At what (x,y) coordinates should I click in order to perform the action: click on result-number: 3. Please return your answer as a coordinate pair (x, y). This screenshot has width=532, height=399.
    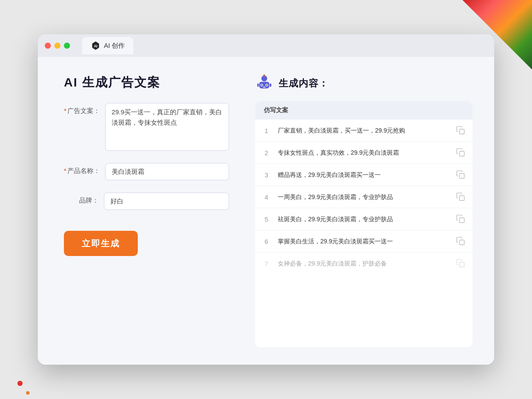
    Looking at the image, I should click on (266, 175).